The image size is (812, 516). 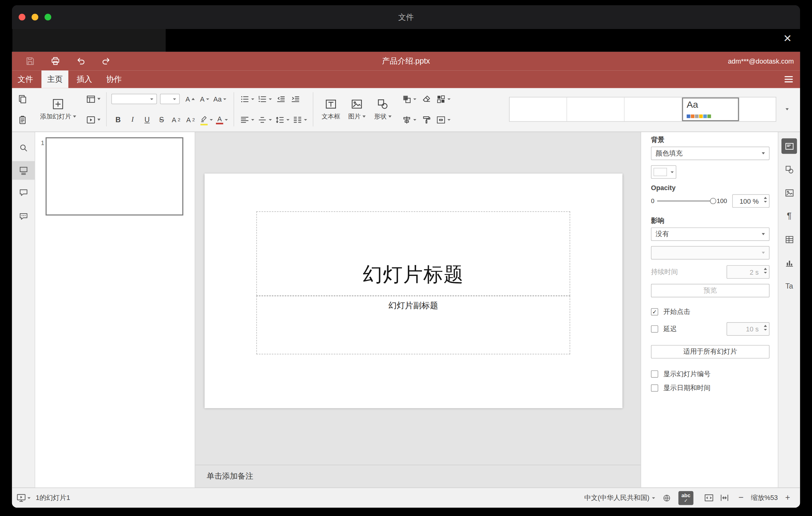 I want to click on font-name-select, so click(x=134, y=99).